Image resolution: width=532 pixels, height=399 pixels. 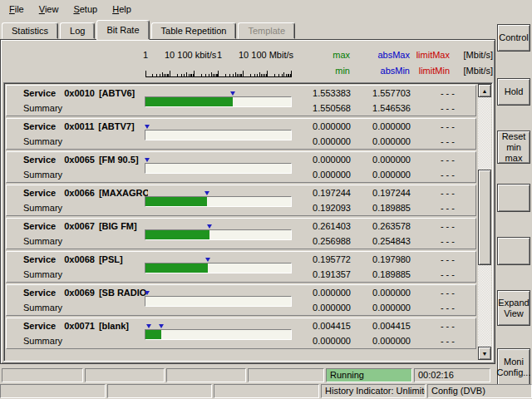 I want to click on value-absmax: 0.000000, so click(x=385, y=160).